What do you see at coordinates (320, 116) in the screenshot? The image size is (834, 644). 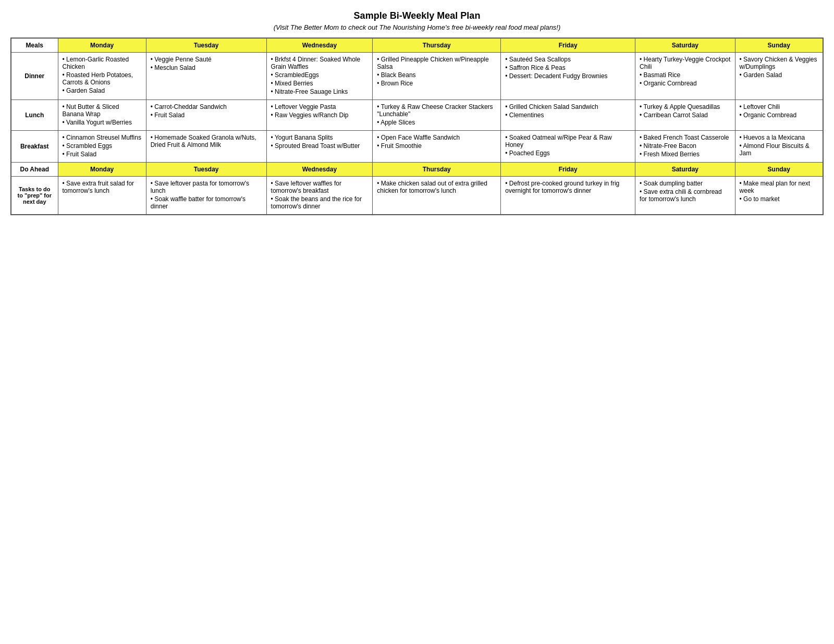 I see `lunch-wednesday: Leftover Veggie PastaRaw Veggies w/Ranch…` at bounding box center [320, 116].